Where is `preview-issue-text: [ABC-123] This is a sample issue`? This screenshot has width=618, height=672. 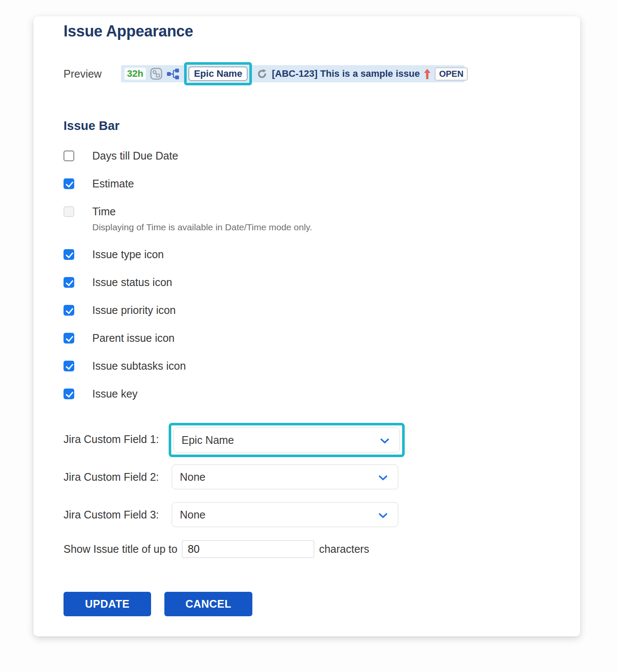 preview-issue-text: [ABC-123] This is a sample issue is located at coordinates (346, 74).